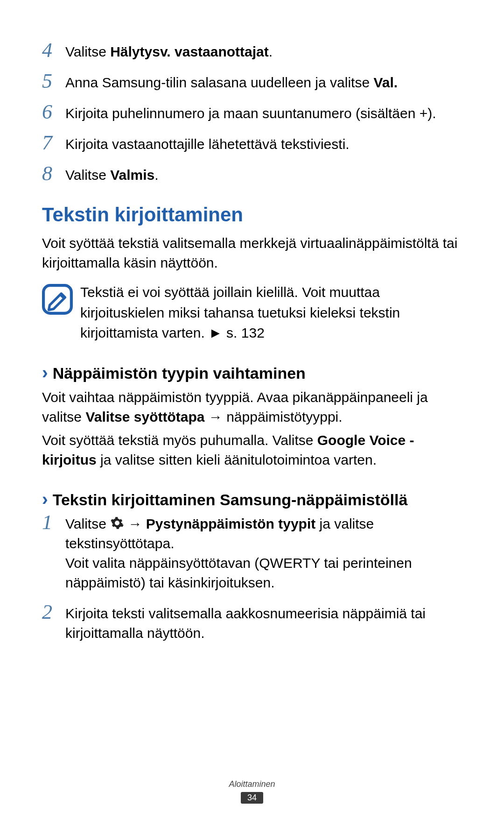 The width and height of the screenshot is (504, 827). Describe the element at coordinates (252, 373) in the screenshot. I see `sub-heading: › Näppäimistön tyypin vaihtaminen` at that location.